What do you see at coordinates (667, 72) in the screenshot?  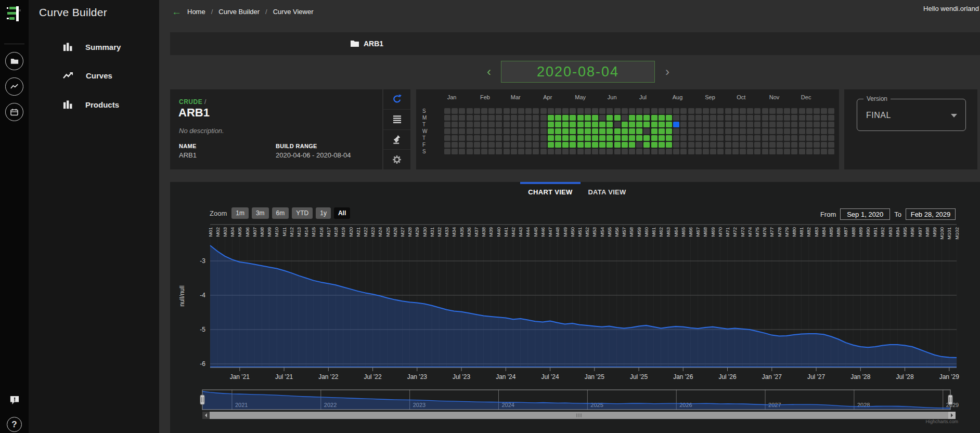 I see `date-next-button: ›` at bounding box center [667, 72].